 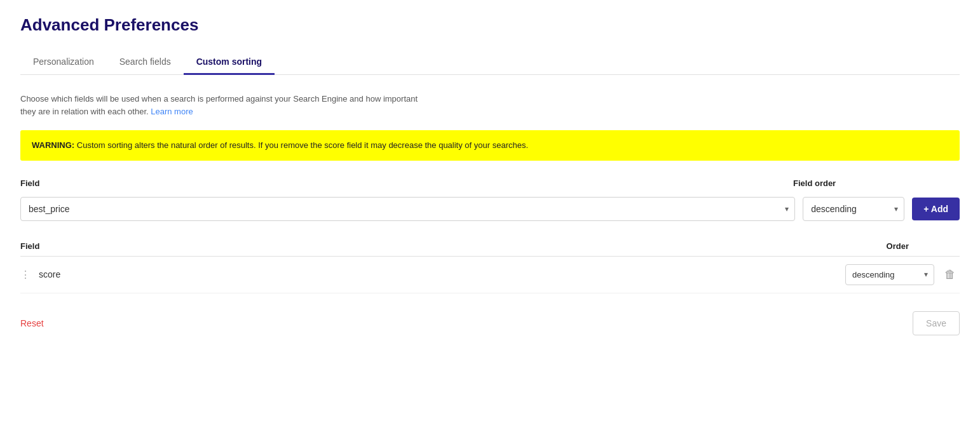 I want to click on save-button: Save, so click(x=936, y=323).